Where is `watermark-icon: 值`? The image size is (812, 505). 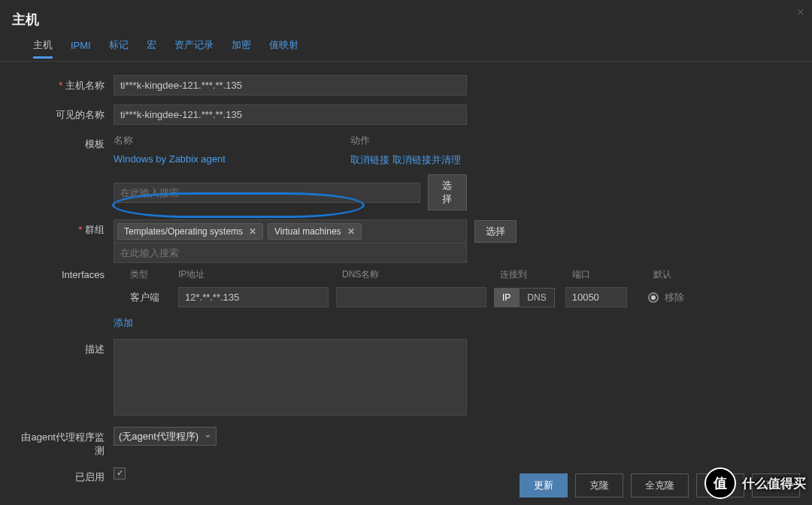 watermark-icon: 值 is located at coordinates (720, 483).